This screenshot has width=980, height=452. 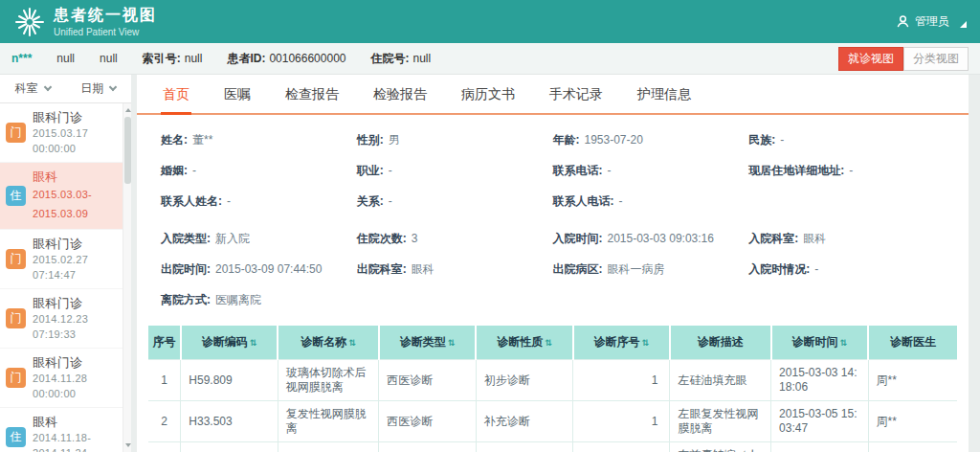 What do you see at coordinates (105, 33) in the screenshot?
I see `app-subtitle: Unified Patient View` at bounding box center [105, 33].